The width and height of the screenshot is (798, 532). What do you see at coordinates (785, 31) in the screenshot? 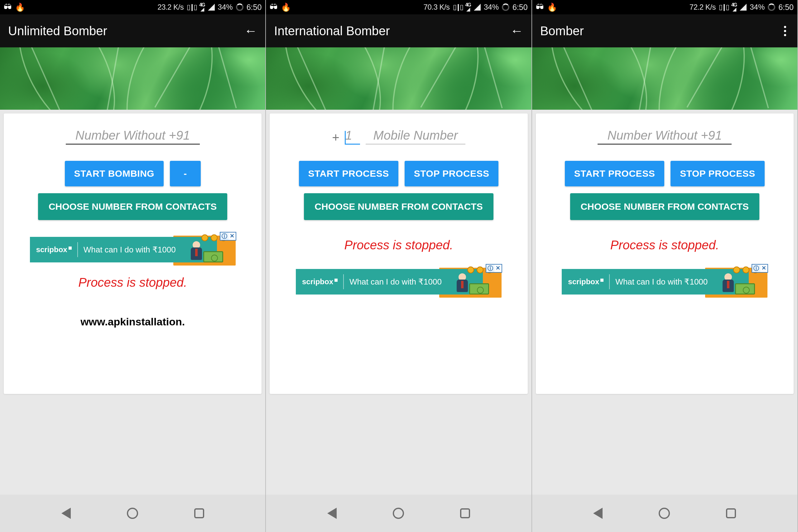
I see `menu-icon` at bounding box center [785, 31].